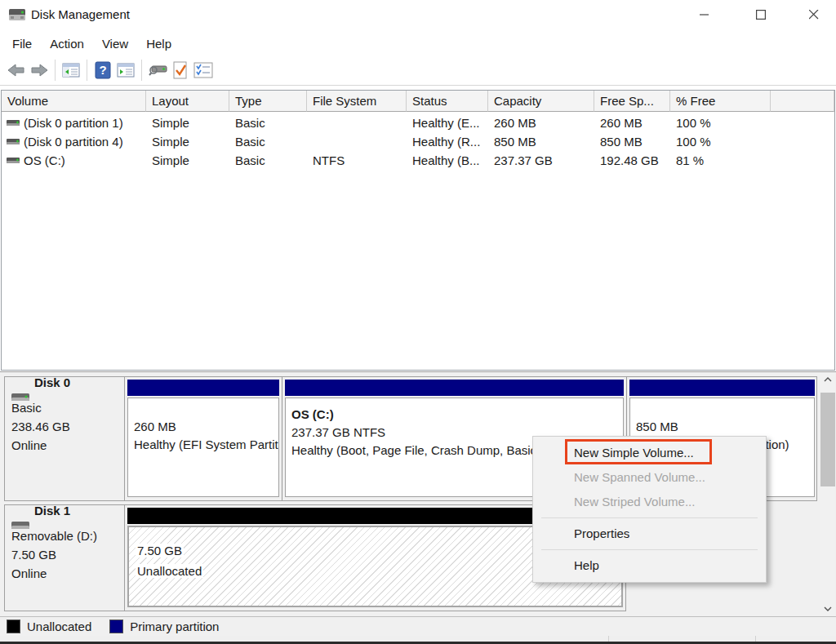  I want to click on partition-efi: 260 MB Healthy (EFI System Partition), so click(203, 439).